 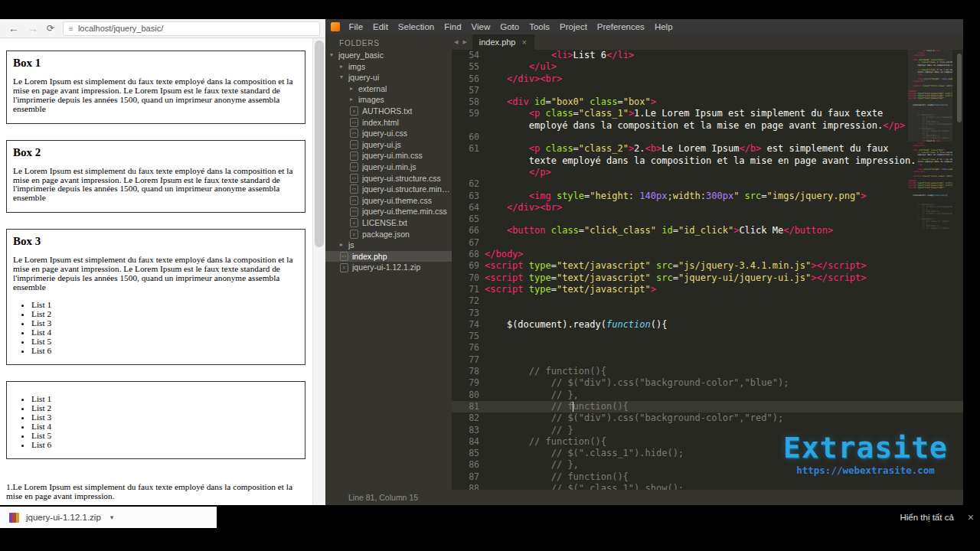 I want to click on menu-help: Help, so click(x=663, y=27).